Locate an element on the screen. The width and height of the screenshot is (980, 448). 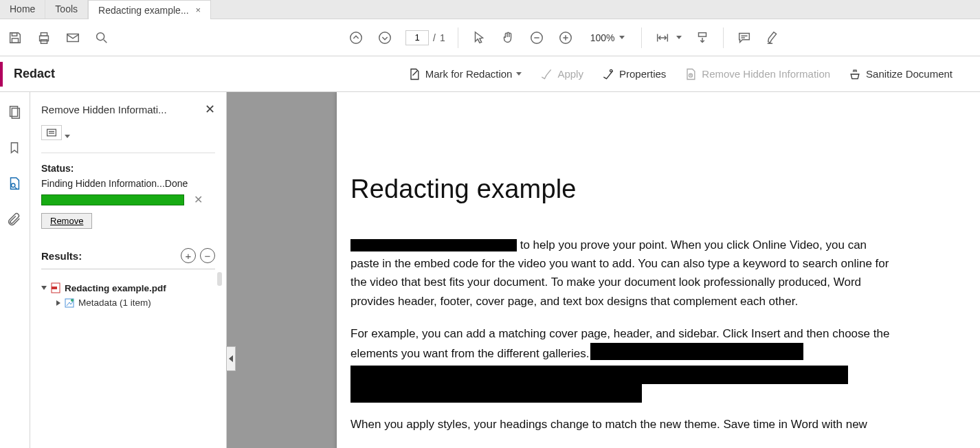
page-up-icon is located at coordinates (356, 38).